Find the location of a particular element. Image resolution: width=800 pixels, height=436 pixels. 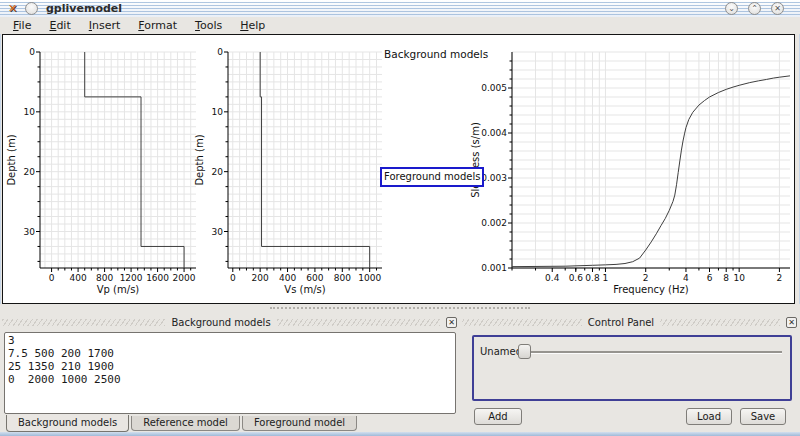

tab-foreground-model: Foreground model is located at coordinates (300, 424).